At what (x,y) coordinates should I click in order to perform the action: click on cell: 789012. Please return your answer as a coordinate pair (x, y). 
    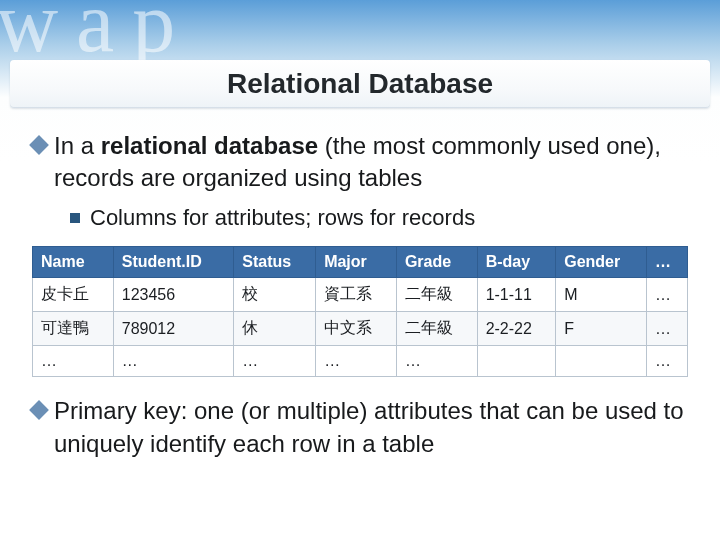
    Looking at the image, I should click on (174, 329).